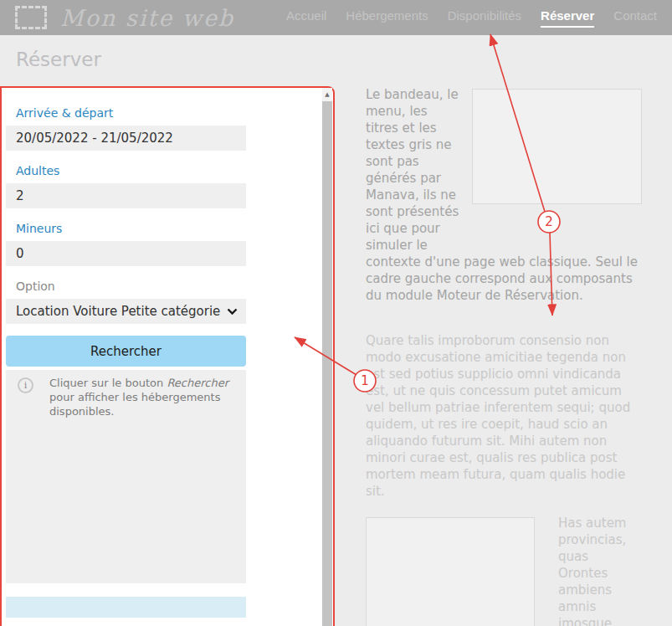 The width and height of the screenshot is (672, 626). What do you see at coordinates (59, 59) in the screenshot?
I see `page-title: Réserver` at bounding box center [59, 59].